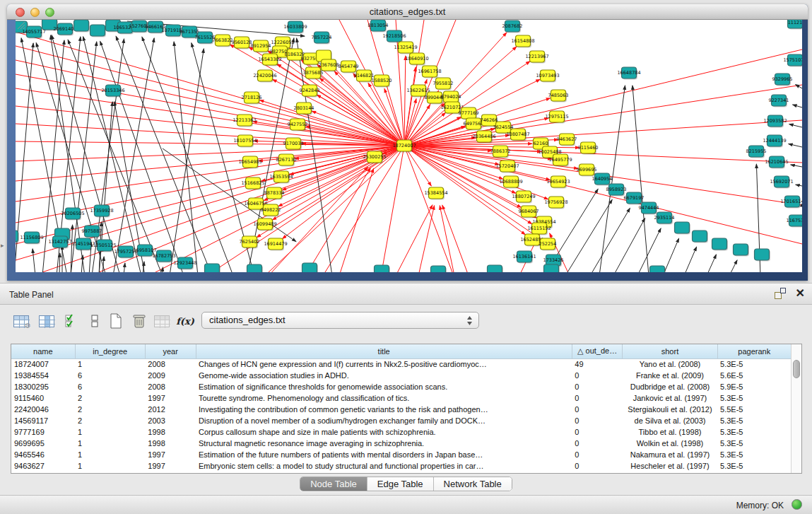  Describe the element at coordinates (537, 57) in the screenshot. I see `graph-node: 12213967` at that location.